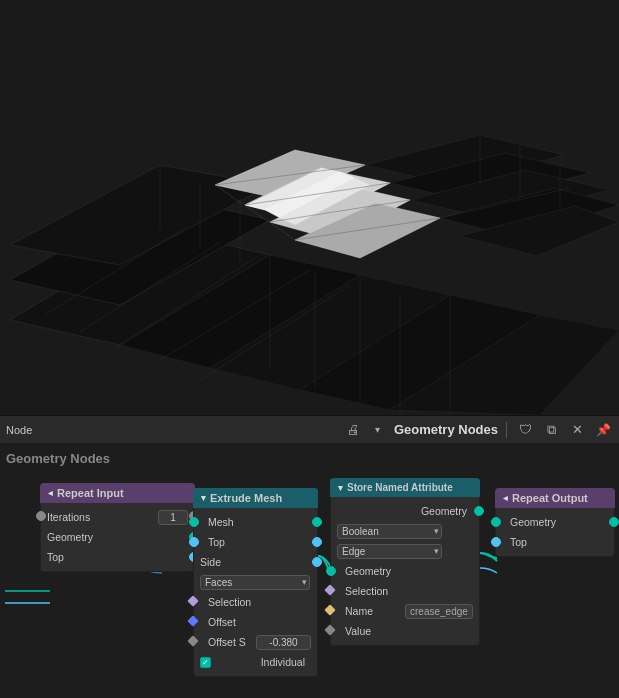 This screenshot has width=619, height=698. What do you see at coordinates (284, 642) in the screenshot?
I see `offset-s-value: -0.380` at bounding box center [284, 642].